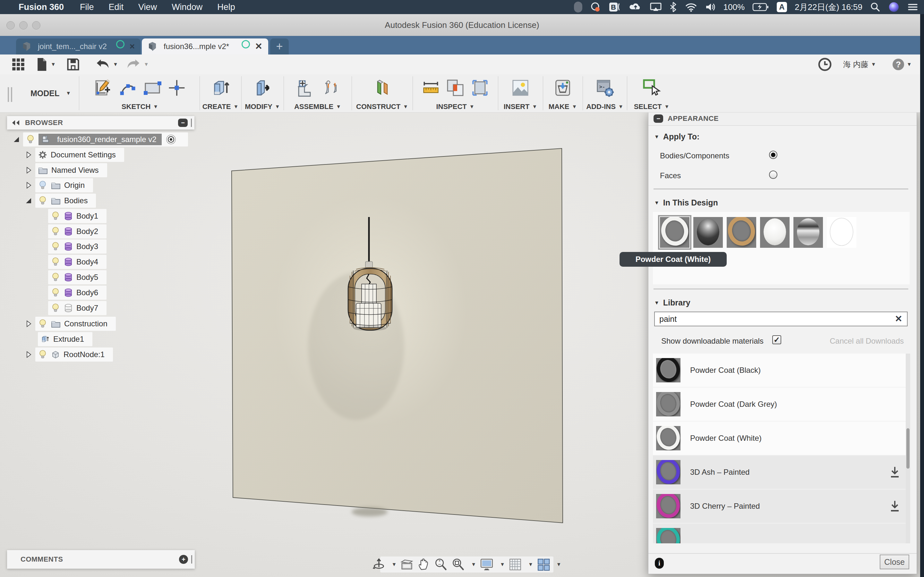 The width and height of the screenshot is (924, 577). I want to click on apply-to-bodies-radio, so click(773, 155).